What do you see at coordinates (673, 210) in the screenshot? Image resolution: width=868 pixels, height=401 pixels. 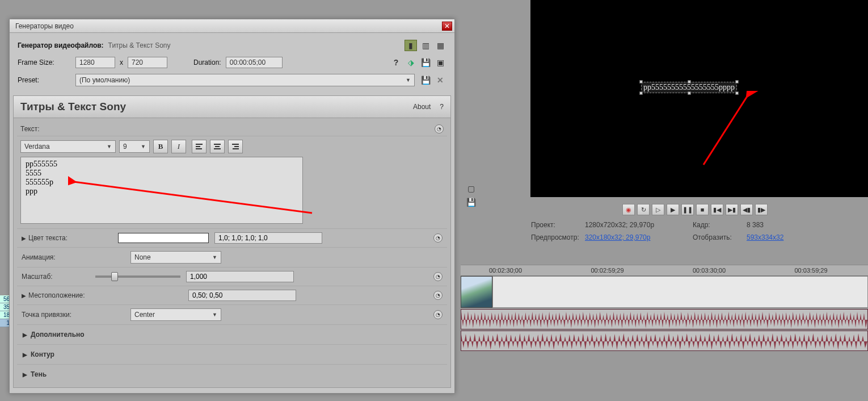 I see `play-button: ▶` at bounding box center [673, 210].